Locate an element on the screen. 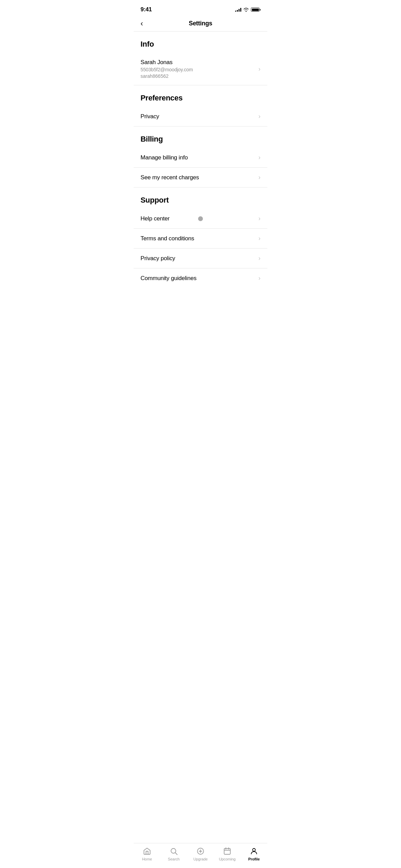 The image size is (401, 868). privacy-policy-item: Privacy policy › is located at coordinates (200, 258).